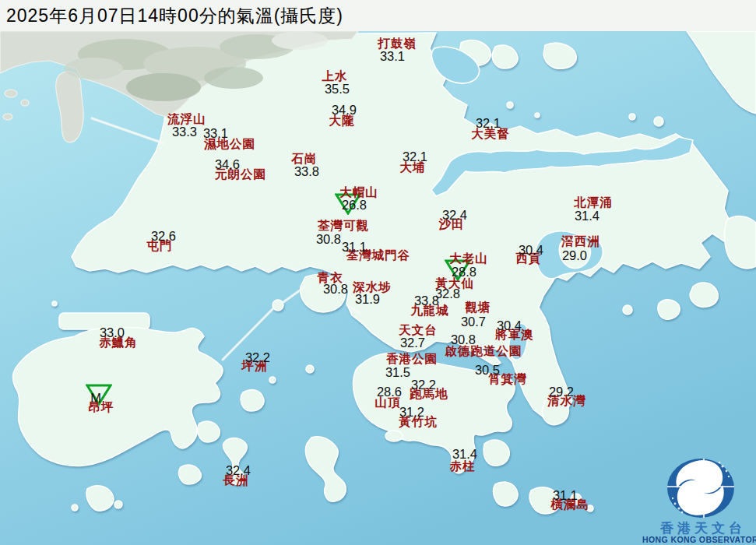 The width and height of the screenshot is (756, 545). What do you see at coordinates (112, 333) in the screenshot?
I see `station-temp-value: 33.0` at bounding box center [112, 333].